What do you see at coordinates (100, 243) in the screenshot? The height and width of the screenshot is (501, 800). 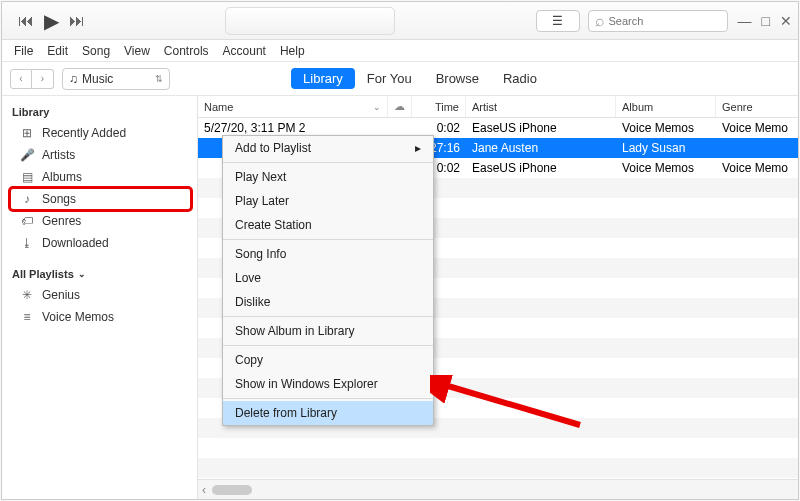 I see `sidebar-item-downloaded: ⭳Downloaded` at bounding box center [100, 243].